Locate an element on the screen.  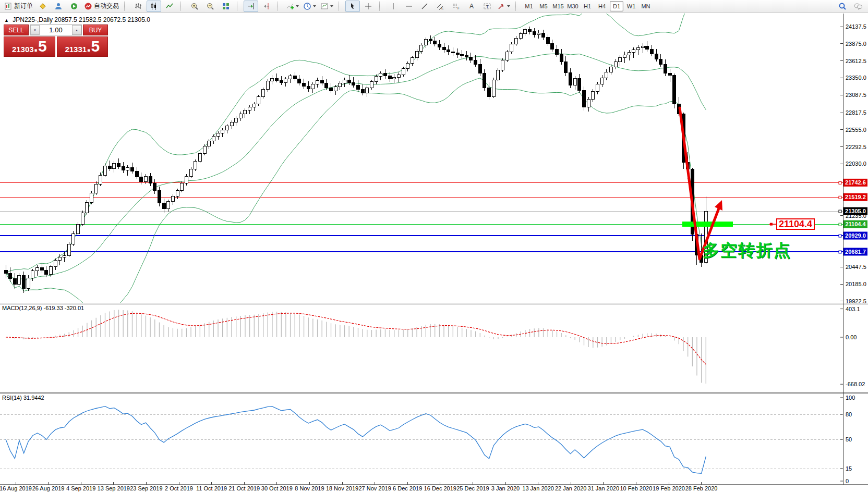
one-click-trading-panel: SELL ▼ 1.00 ▲ BUY 21303 .5 21331 .5 is located at coordinates (56, 41).